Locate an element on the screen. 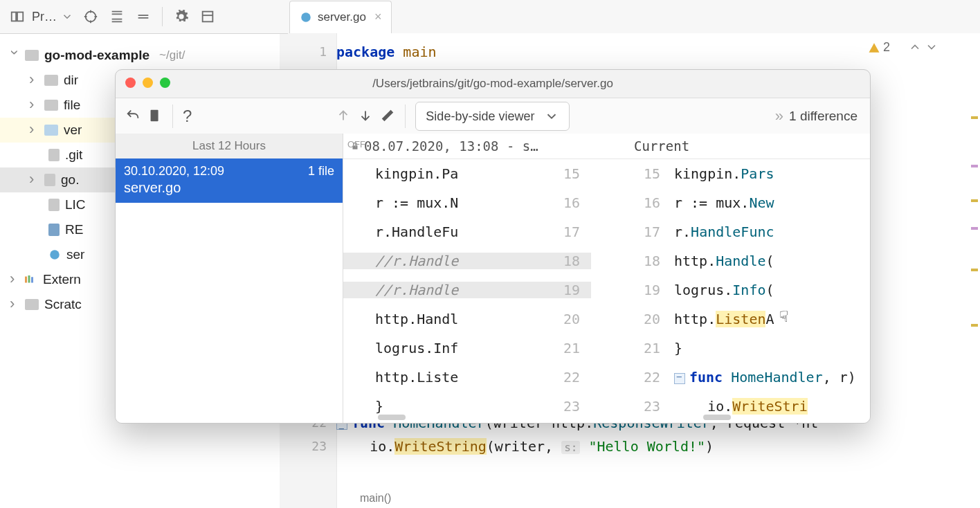  new-code: func HomeHandler, r) is located at coordinates (768, 377).